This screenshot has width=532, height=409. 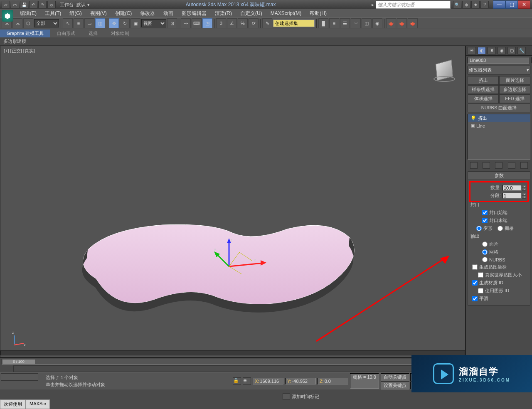 What do you see at coordinates (7, 16) in the screenshot?
I see `app-menu-icon: ⬢` at bounding box center [7, 16].